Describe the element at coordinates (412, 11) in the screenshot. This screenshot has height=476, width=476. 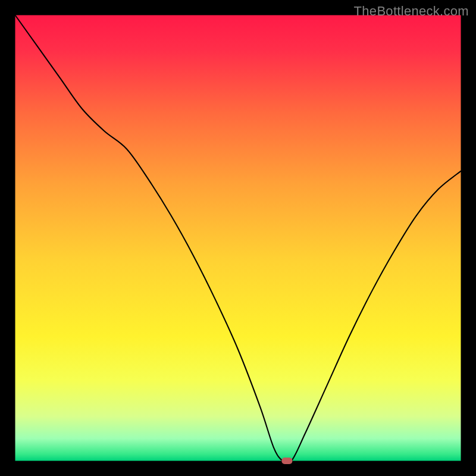
I see `watermark-text: TheBottleneck.com` at that location.